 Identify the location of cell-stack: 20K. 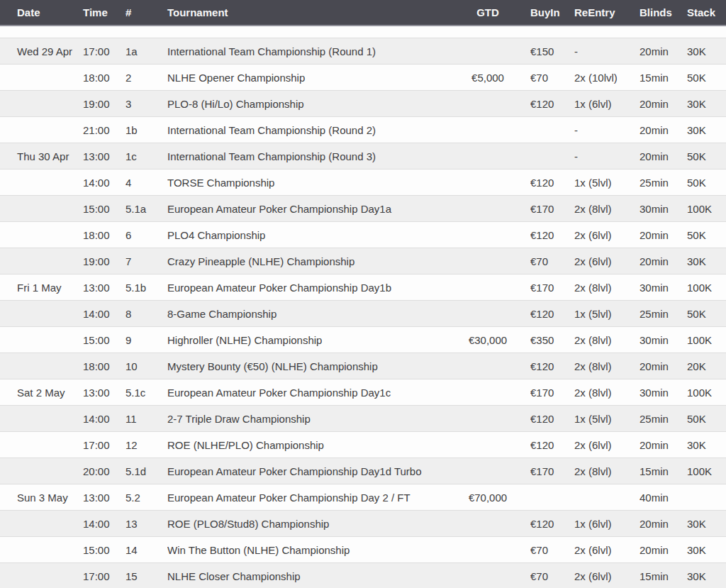
(706, 366).